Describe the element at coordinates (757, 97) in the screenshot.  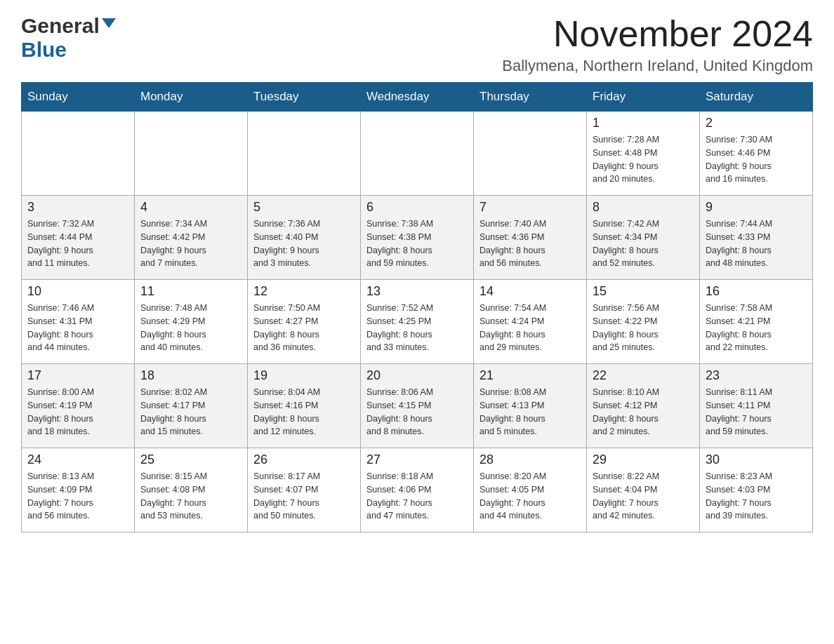
I see `col-saturday: Saturday` at that location.